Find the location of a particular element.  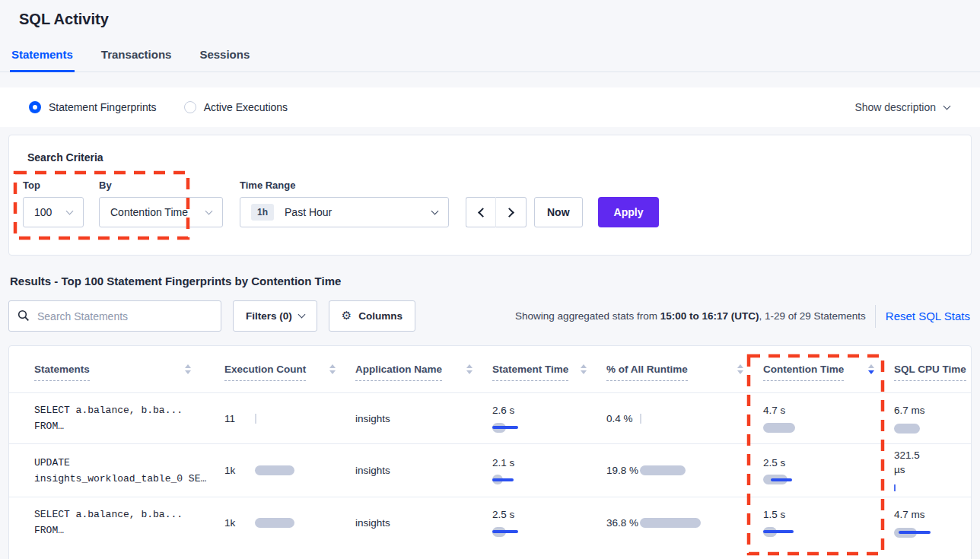

time-range-label: Time Range is located at coordinates (344, 186).